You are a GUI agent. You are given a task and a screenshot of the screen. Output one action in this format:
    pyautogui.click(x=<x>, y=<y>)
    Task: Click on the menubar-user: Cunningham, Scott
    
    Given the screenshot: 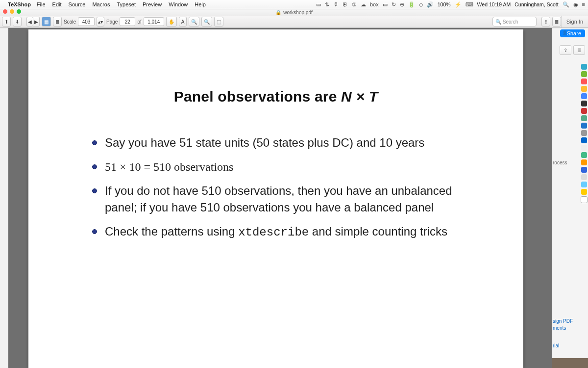 What is the action you would take?
    pyautogui.click(x=536, y=4)
    